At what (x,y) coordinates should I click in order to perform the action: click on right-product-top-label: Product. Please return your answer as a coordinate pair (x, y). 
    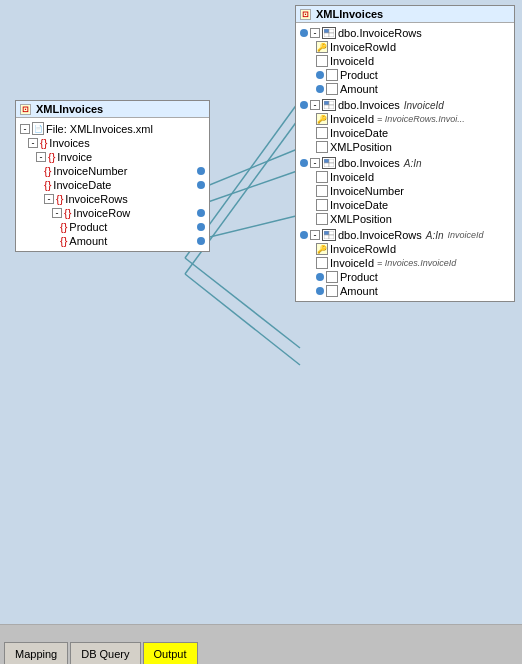
    Looking at the image, I should click on (359, 75).